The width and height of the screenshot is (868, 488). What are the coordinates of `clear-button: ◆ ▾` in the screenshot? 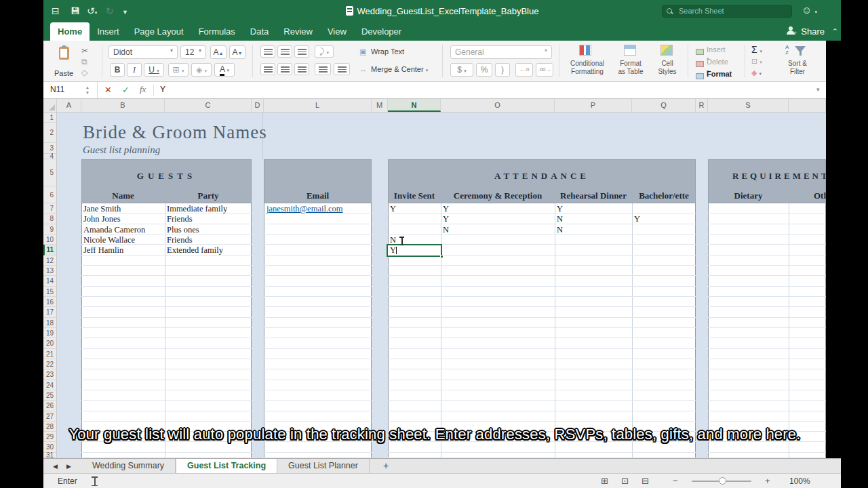 It's located at (757, 73).